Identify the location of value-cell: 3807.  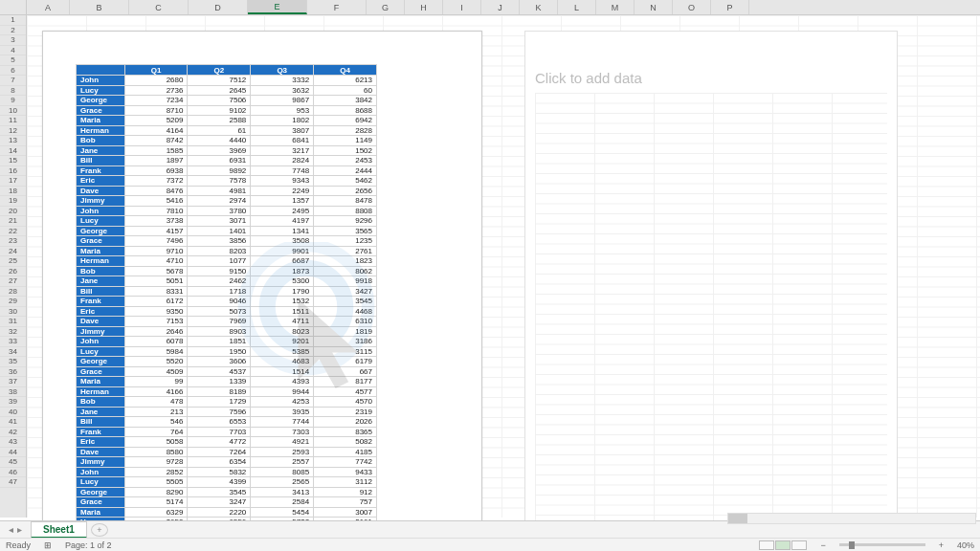
(282, 130).